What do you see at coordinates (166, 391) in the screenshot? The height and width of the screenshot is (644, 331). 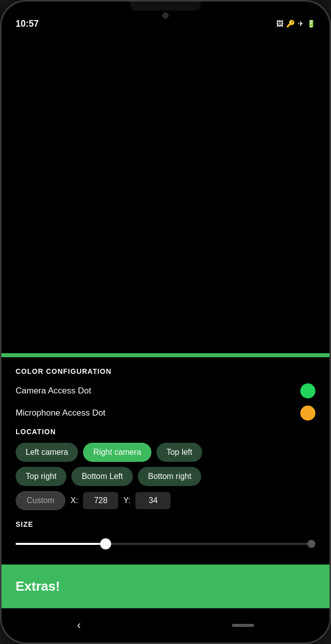 I see `camera-dot-row: Camera Access Dot` at bounding box center [166, 391].